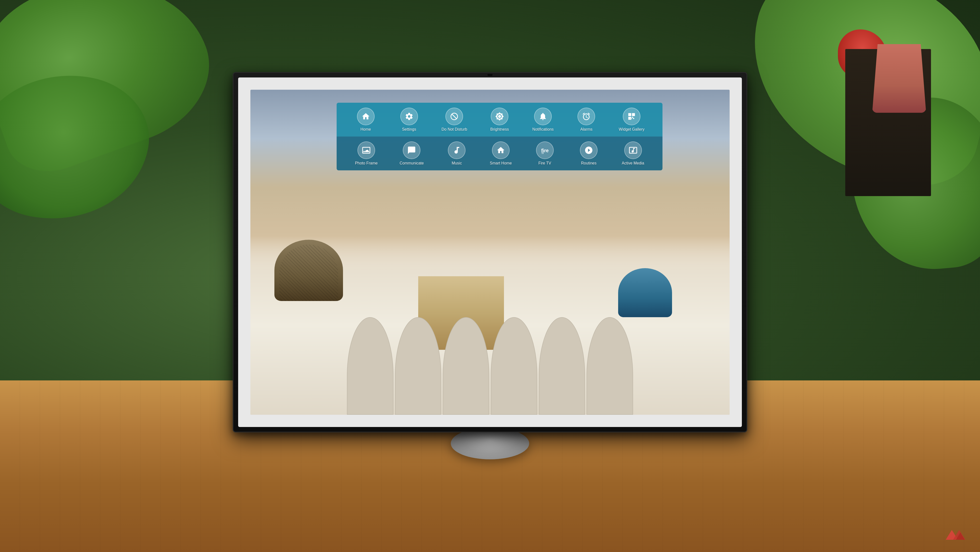 This screenshot has width=980, height=552. Describe the element at coordinates (366, 150) in the screenshot. I see `photo-frame-icon-circle` at that location.